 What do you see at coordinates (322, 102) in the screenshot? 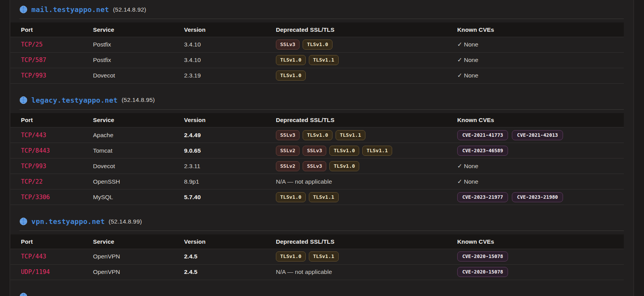
I see `host-header: legacy.testyappo.net(52.14.8.95)` at bounding box center [322, 102].